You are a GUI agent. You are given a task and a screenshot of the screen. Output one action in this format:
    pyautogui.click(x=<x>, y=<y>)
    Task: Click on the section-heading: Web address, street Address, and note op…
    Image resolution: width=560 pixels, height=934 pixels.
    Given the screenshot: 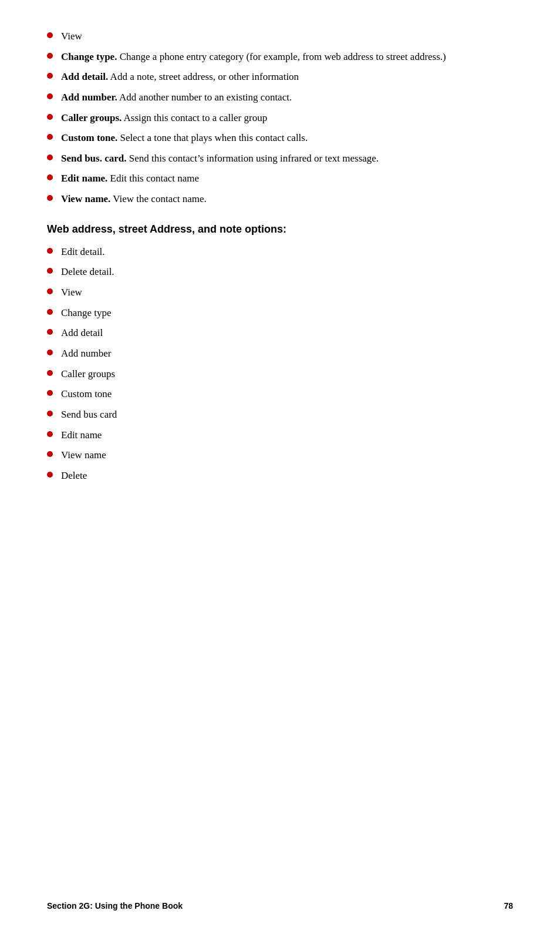 What is the action you would take?
    pyautogui.click(x=280, y=229)
    